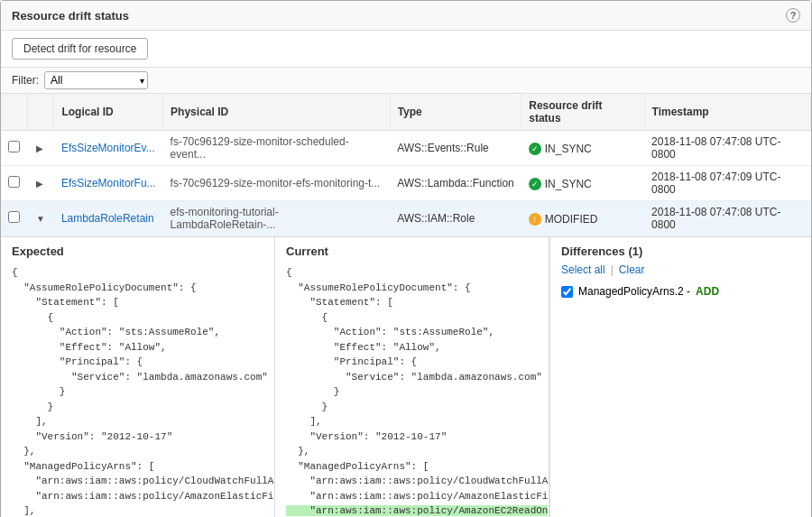 Image resolution: width=812 pixels, height=517 pixels. I want to click on col-logical-id: Logical ID, so click(108, 112).